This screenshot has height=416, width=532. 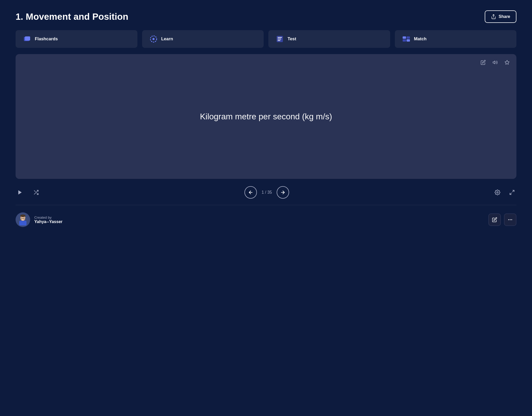 What do you see at coordinates (495, 62) in the screenshot?
I see `card-actions` at bounding box center [495, 62].